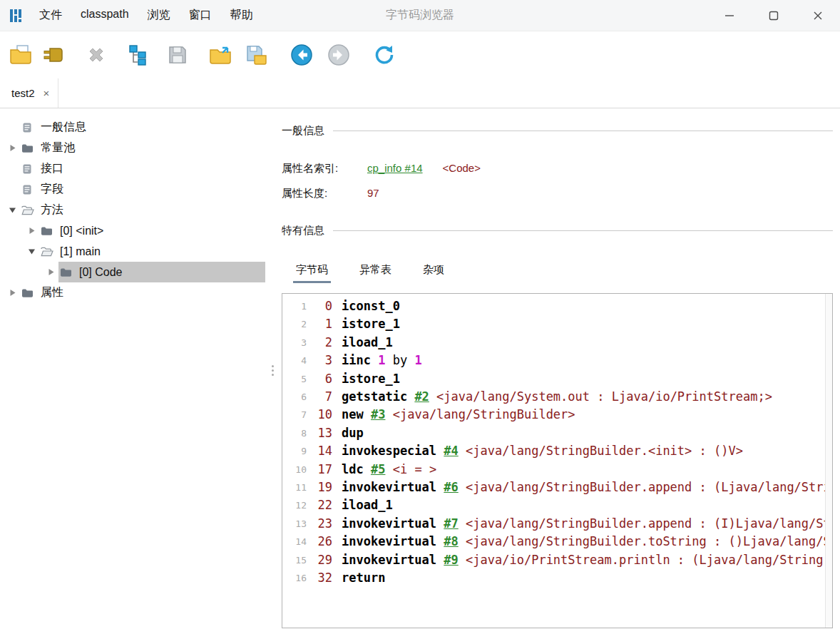  What do you see at coordinates (143, 148) in the screenshot?
I see `tree-item-body: 常量池` at bounding box center [143, 148].